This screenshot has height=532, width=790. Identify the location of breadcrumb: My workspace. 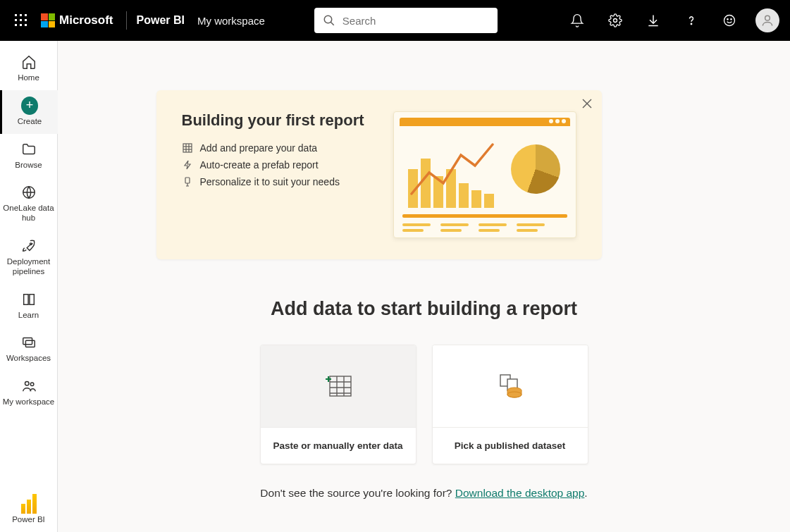
(231, 21).